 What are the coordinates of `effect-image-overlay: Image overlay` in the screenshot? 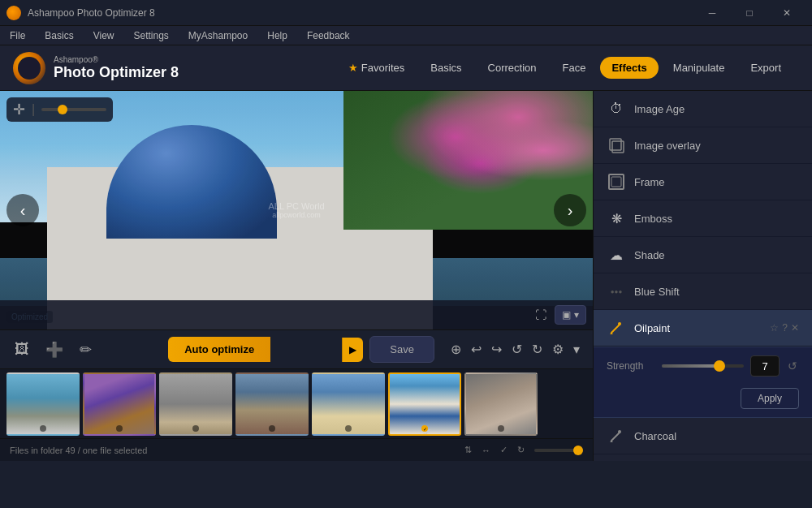 It's located at (703, 146).